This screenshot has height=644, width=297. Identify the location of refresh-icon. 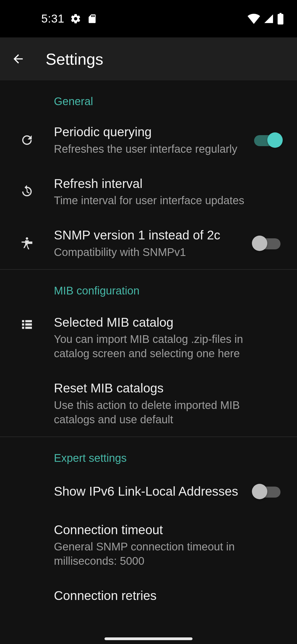
(27, 140).